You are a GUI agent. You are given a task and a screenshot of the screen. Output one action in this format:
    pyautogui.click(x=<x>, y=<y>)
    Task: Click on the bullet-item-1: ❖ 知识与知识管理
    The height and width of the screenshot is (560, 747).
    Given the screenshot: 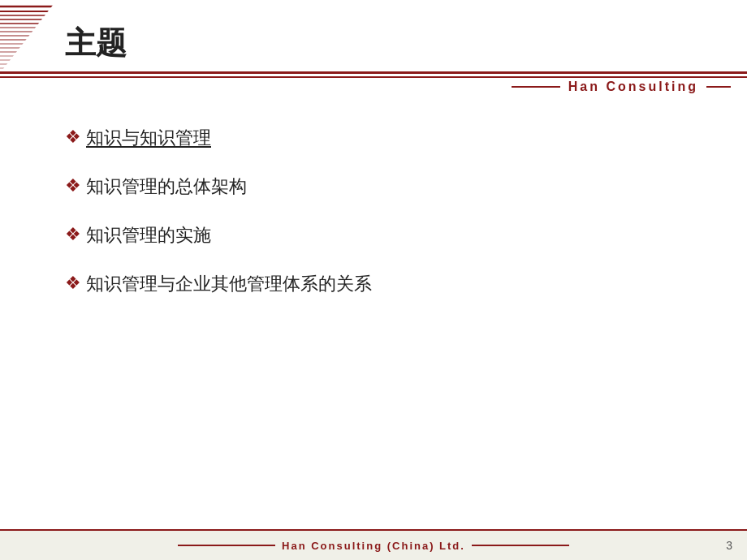 What is the action you would take?
    pyautogui.click(x=382, y=138)
    